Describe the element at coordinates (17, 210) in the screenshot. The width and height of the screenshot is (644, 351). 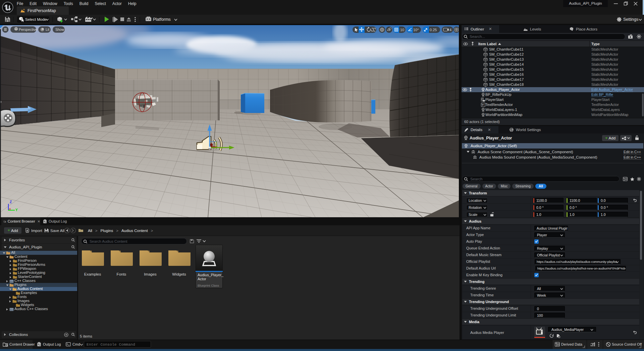
I see `svg-text: Y` at that location.